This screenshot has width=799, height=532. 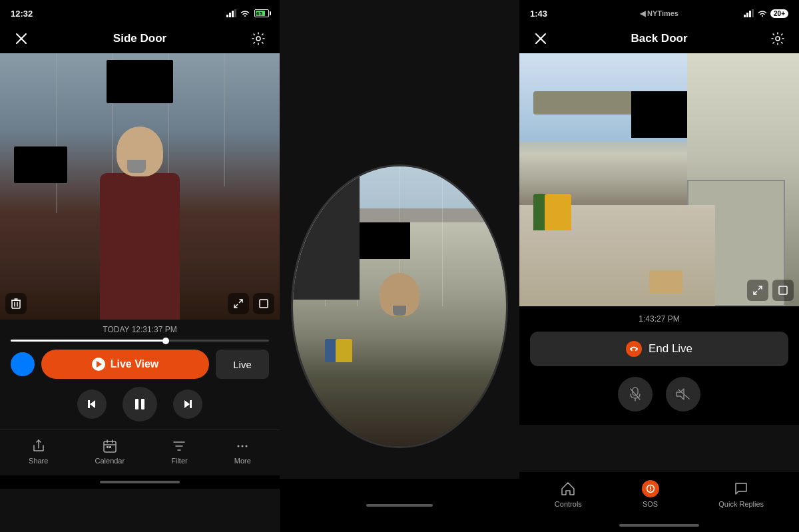 I want to click on camera-overlay-icons, so click(x=140, y=304).